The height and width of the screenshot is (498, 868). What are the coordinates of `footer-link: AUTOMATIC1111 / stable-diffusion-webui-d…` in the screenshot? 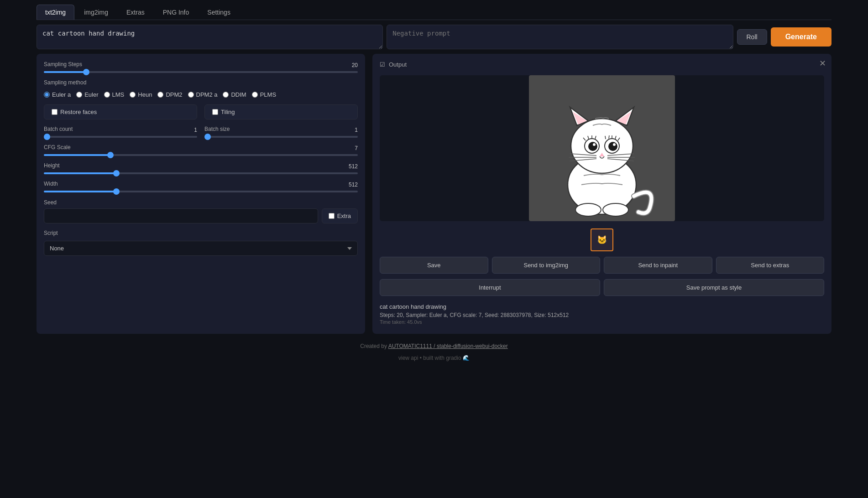 It's located at (448, 346).